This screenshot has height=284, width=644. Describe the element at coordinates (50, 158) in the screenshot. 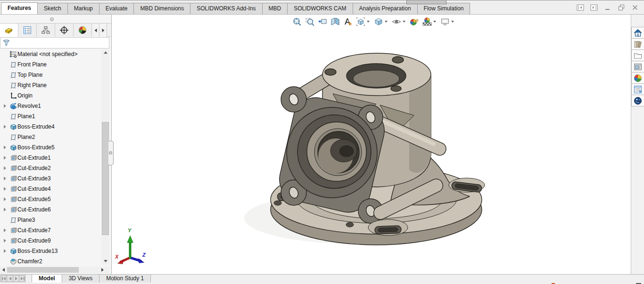

I see `tree-item-cut-extrude1: Cut-Extrude1` at that location.